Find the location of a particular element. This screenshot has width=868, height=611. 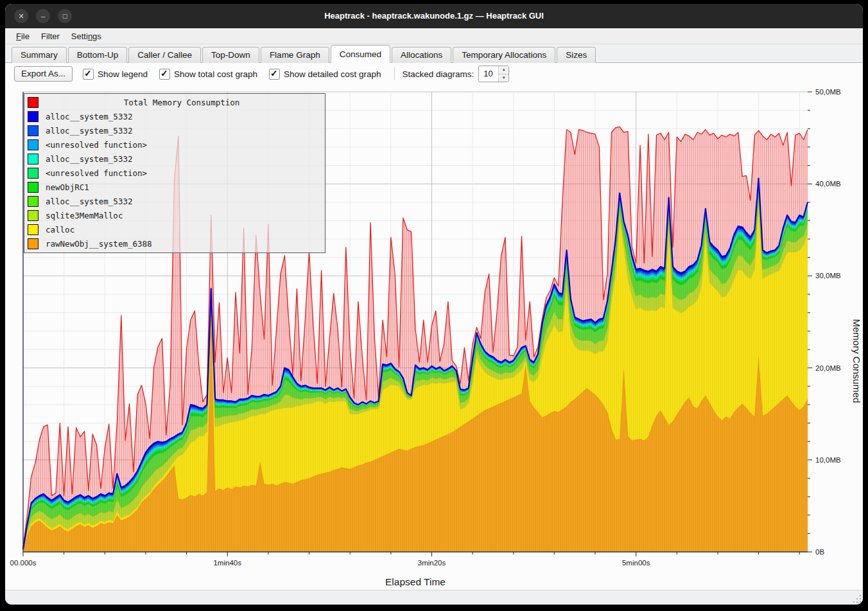

menu-bar: FileFilterSettings is located at coordinates (434, 36).